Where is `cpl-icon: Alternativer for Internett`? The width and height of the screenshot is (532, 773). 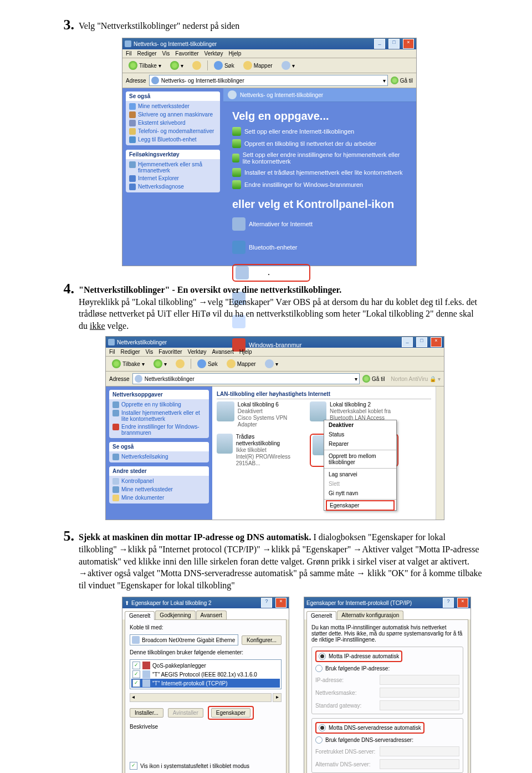
cpl-icon: Alternativer for Internett is located at coordinates (274, 224).